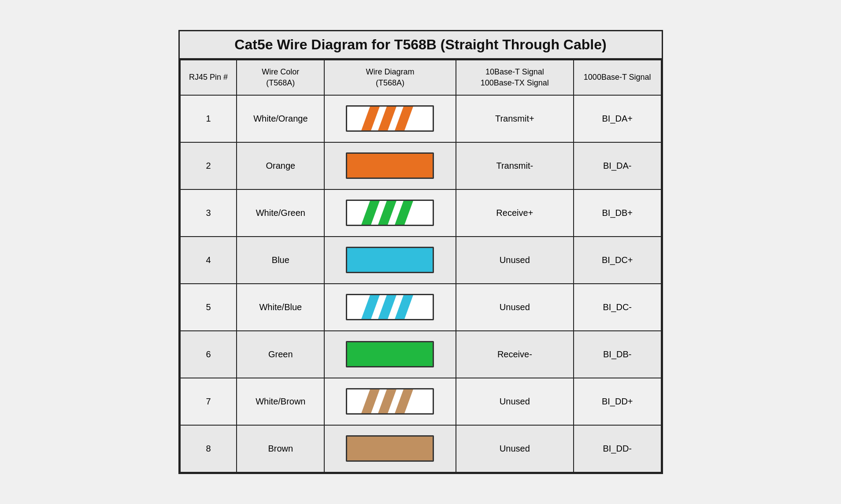 This screenshot has width=841, height=504. What do you see at coordinates (421, 448) in the screenshot?
I see `table-row: 8BrownUnusedBI_DD-` at bounding box center [421, 448].